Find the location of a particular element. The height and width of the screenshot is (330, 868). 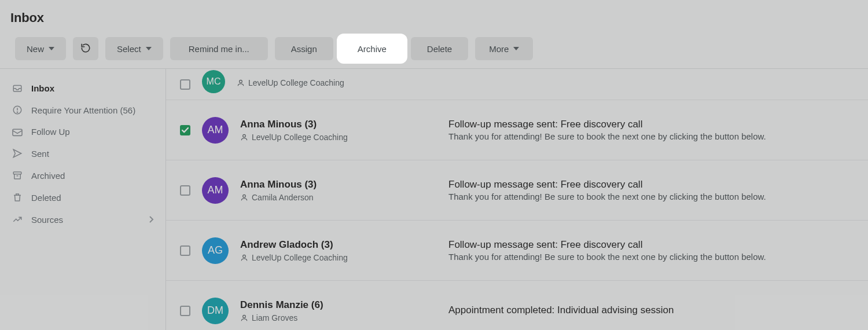

sender-column: Dennis Manzie (6)Liam Groves is located at coordinates (339, 311).